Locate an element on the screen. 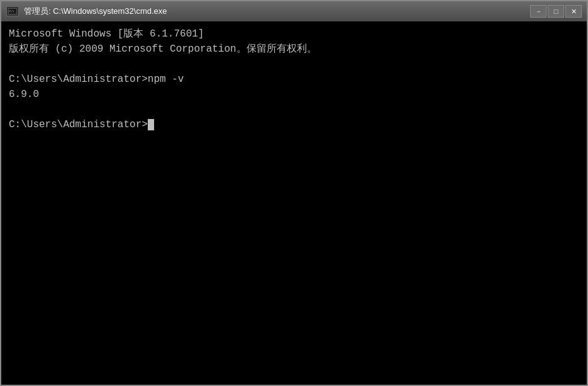 This screenshot has height=386, width=588. title-bar: 管理员: C:\Windows\system32\cmd.exe － □ ✕ is located at coordinates (294, 11).